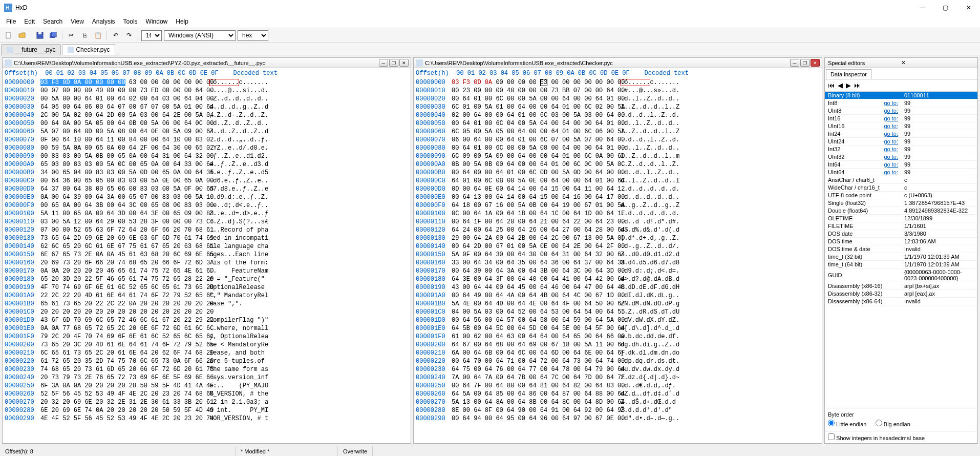 The image size is (980, 456). What do you see at coordinates (207, 337) in the screenshot?
I see `hex-row: 000001F079 2C 20 4F 70 74 69 6F 6E 61 6C…` at bounding box center [207, 337].